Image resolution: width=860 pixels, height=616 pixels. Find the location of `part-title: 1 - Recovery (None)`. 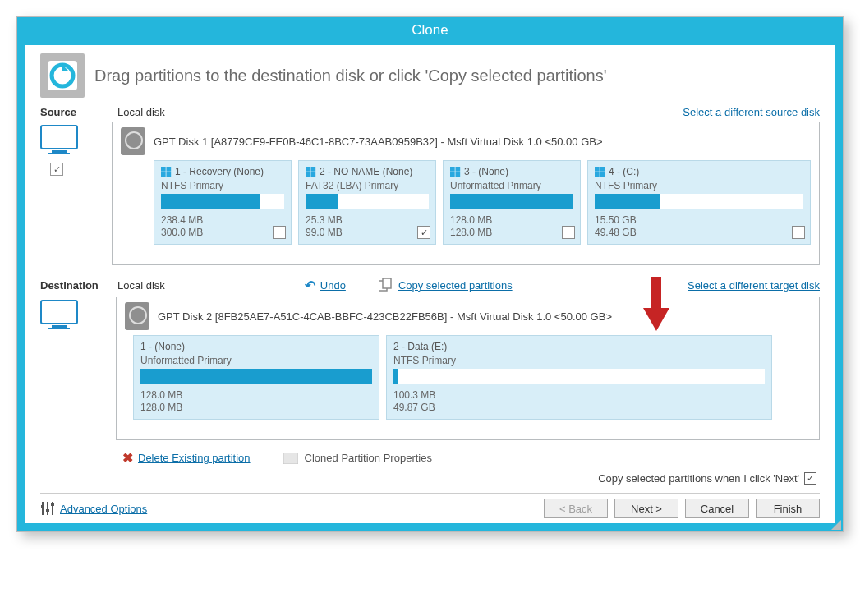

part-title: 1 - Recovery (None) is located at coordinates (219, 172).